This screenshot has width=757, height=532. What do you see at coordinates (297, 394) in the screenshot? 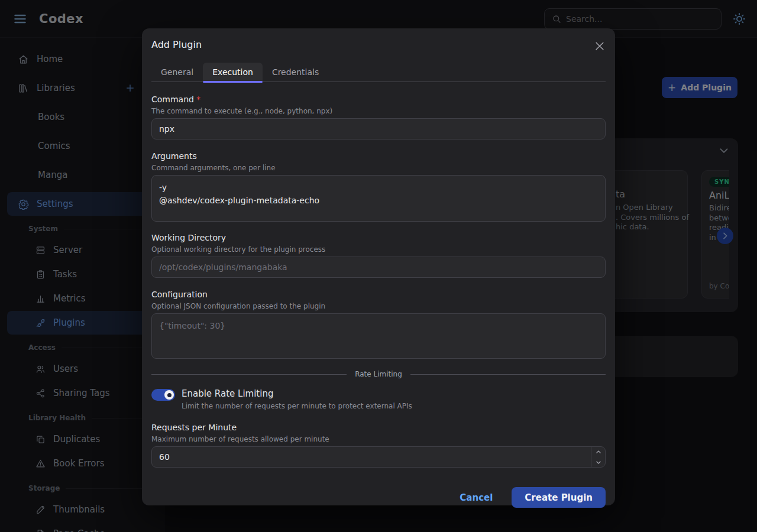
I see `enable-rate-limiting-label: Enable Rate Limiting` at bounding box center [297, 394].